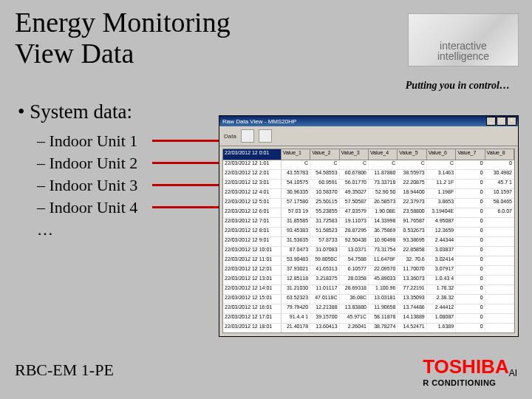 Image resolution: width=532 pixels, height=399 pixels. Describe the element at coordinates (470, 383) in the screenshot. I see `brand-subtitle: R CONDITIONING` at that location.